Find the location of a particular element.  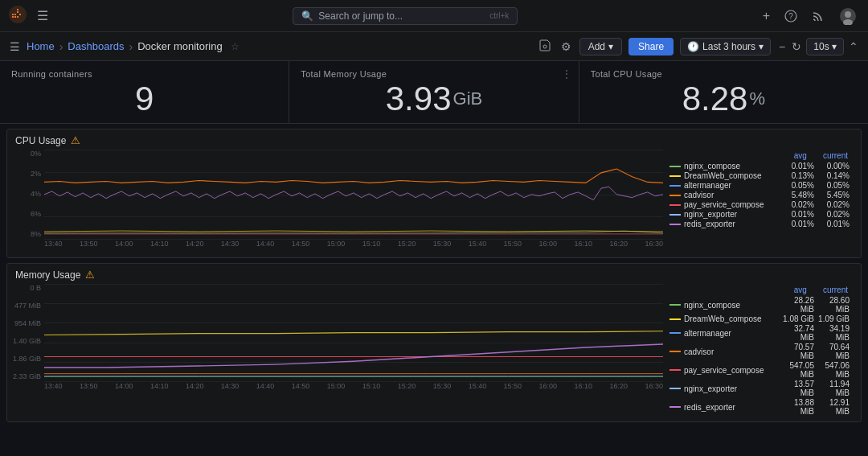

legend-current-value: 1.09 GiB is located at coordinates (833, 318).